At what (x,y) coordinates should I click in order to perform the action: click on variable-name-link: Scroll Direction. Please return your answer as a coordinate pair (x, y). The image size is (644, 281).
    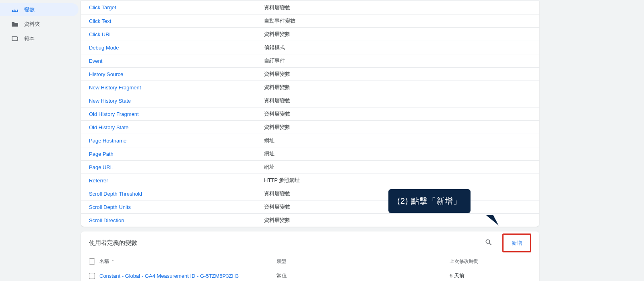
    Looking at the image, I should click on (176, 221).